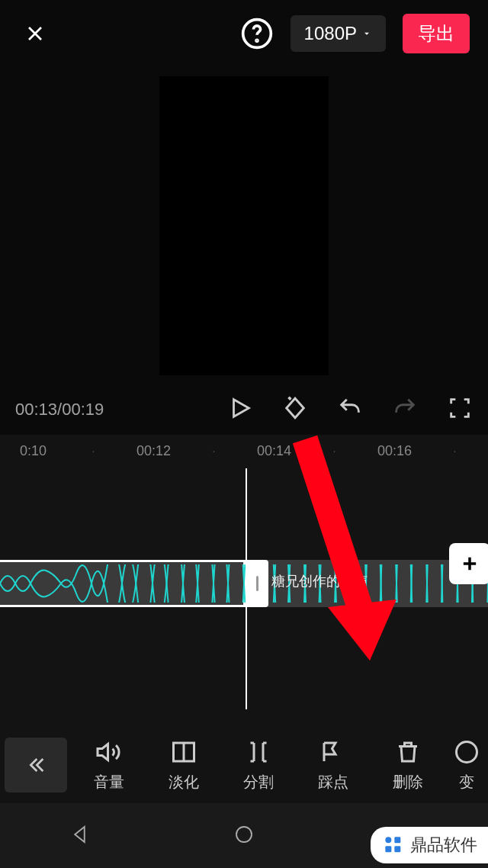 This screenshot has height=868, width=488. I want to click on preview-frame, so click(244, 226).